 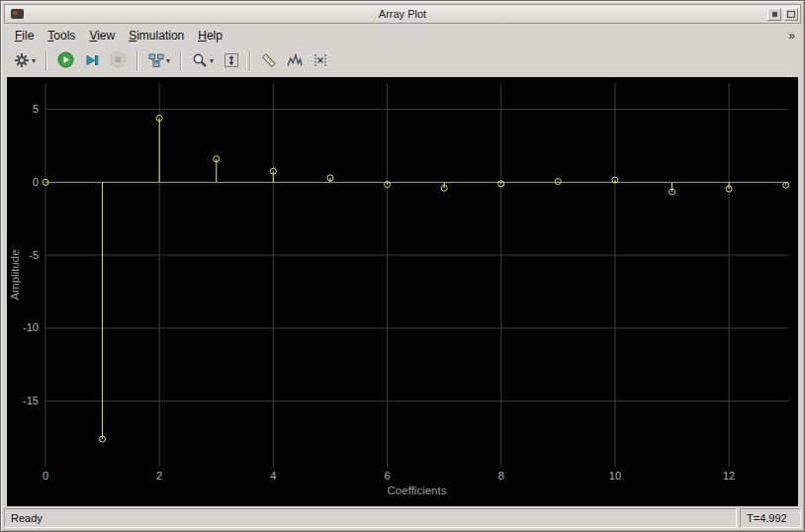 I want to click on stop-button, so click(x=119, y=61).